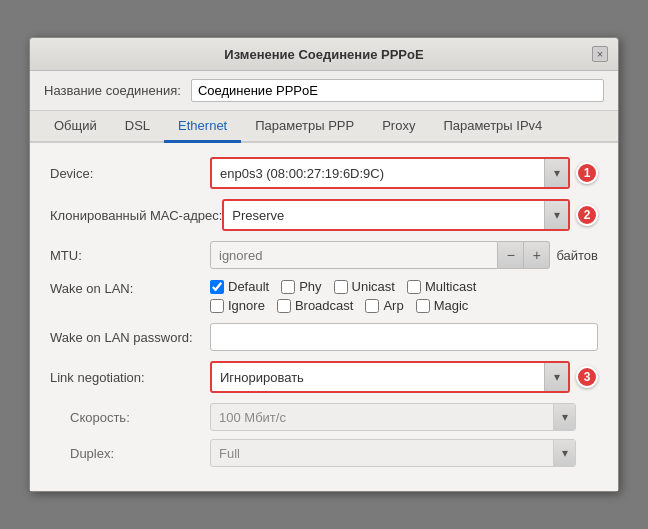 This screenshot has height=529, width=648. I want to click on wake-phy-checkbox, so click(288, 287).